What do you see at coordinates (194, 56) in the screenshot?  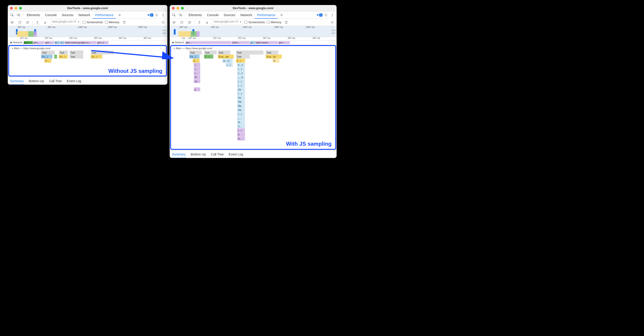 I see `flame-entry: Pa…L` at bounding box center [194, 56].